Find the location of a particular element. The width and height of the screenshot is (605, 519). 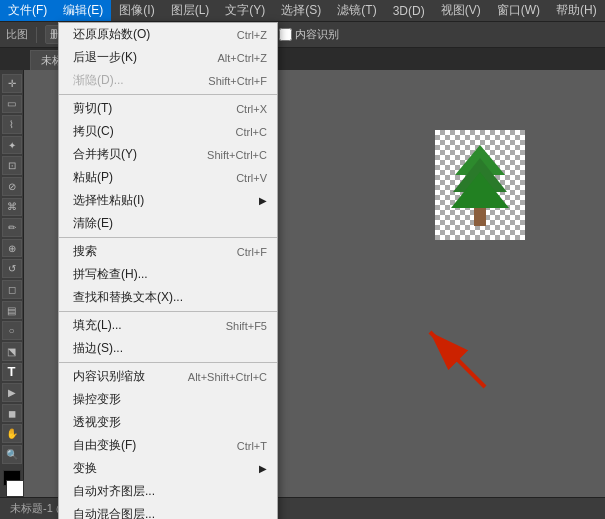

menu-item-copy-shortcut: Ctrl+C is located at coordinates (252, 132).